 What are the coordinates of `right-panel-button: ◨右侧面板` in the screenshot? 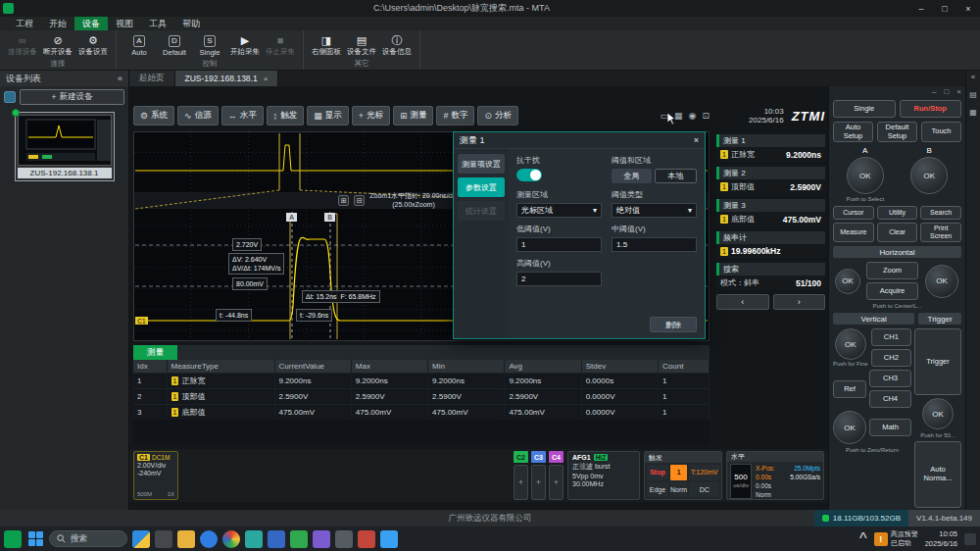 It's located at (326, 45).